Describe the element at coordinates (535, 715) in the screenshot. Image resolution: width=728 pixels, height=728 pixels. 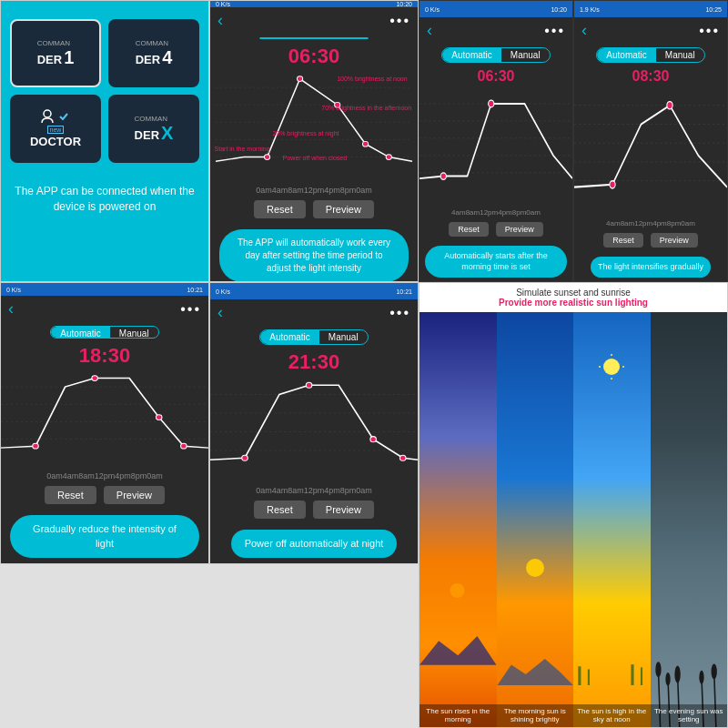
I see `caption-2: The morning sun is shining brightly` at that location.